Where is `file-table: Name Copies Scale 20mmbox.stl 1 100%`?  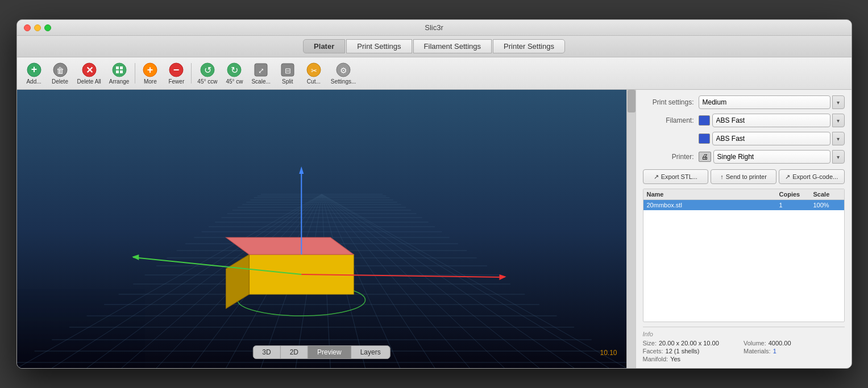
file-table: Name Copies Scale 20mmbox.stl 1 100% is located at coordinates (744, 256).